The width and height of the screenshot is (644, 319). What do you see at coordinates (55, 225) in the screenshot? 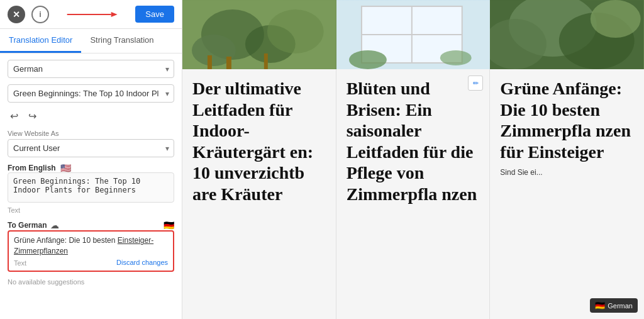
I see `cloud-icon: ☁` at bounding box center [55, 225].